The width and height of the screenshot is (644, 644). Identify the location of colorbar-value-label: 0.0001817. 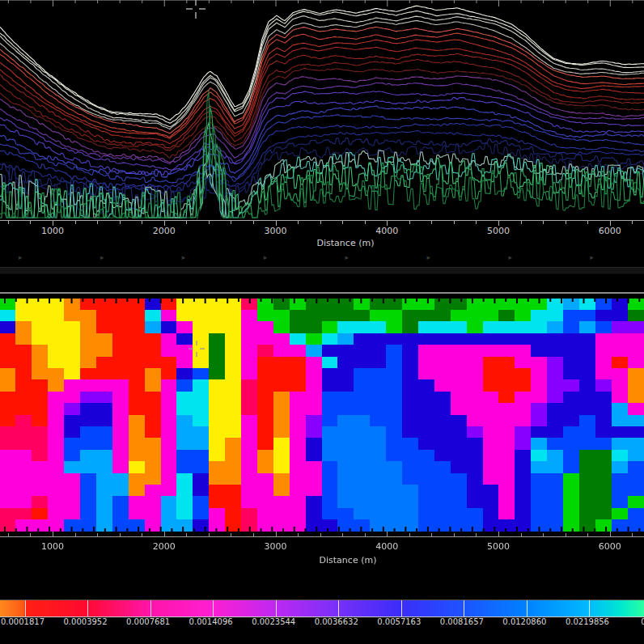
(23, 621).